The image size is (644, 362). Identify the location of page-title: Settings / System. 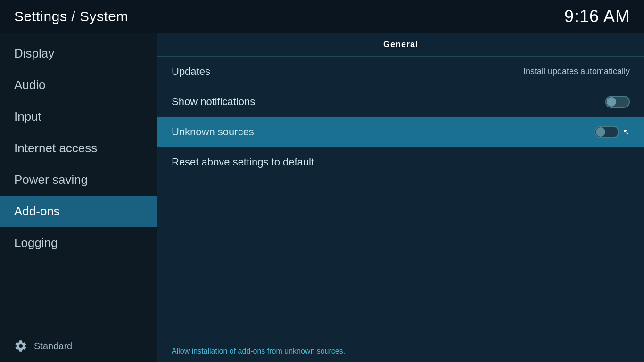
(71, 16).